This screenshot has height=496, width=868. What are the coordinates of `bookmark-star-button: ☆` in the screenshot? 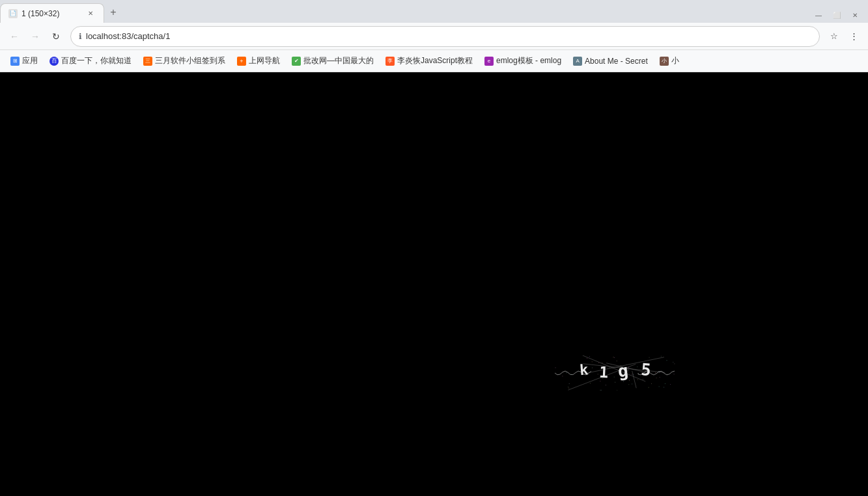 It's located at (834, 36).